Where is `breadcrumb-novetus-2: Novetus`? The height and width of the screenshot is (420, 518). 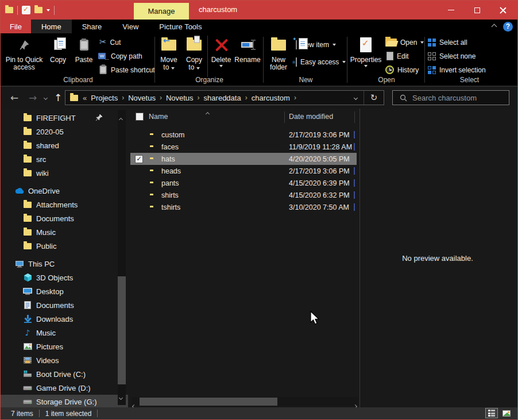 breadcrumb-novetus-2: Novetus is located at coordinates (180, 98).